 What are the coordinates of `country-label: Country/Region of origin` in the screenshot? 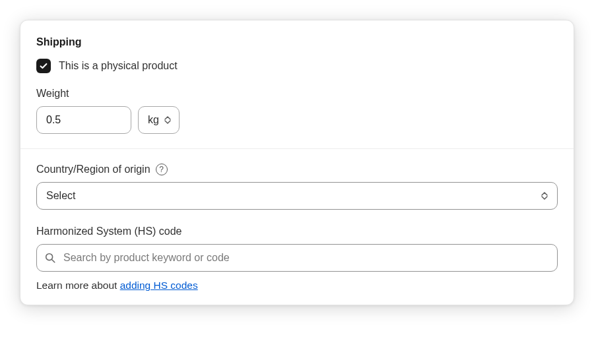 It's located at (94, 169).